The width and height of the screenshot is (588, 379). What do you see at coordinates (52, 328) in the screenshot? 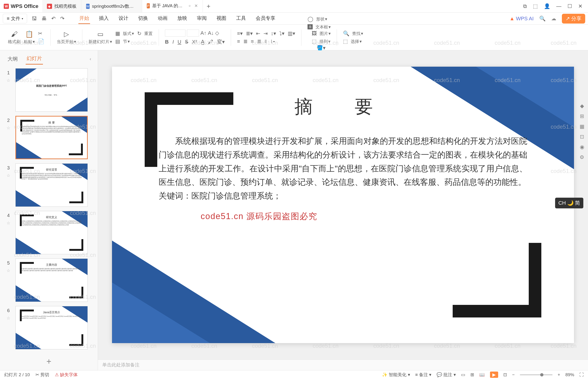
I see `thumbnail-6: Java语言简介 Java语言简介Java语言简介Java语言简介Java语言简…` at bounding box center [52, 328].